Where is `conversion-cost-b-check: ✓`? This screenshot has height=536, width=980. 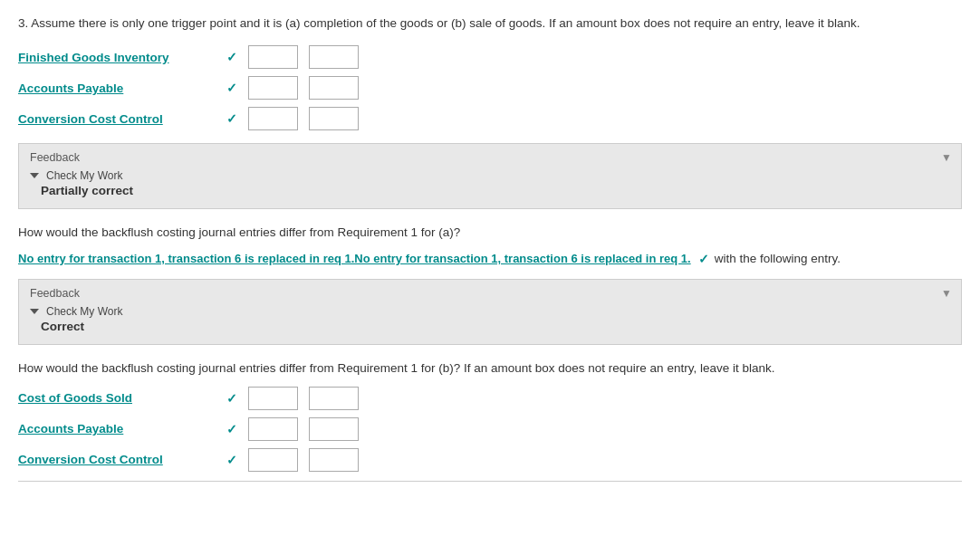
conversion-cost-b-check: ✓ is located at coordinates (232, 460).